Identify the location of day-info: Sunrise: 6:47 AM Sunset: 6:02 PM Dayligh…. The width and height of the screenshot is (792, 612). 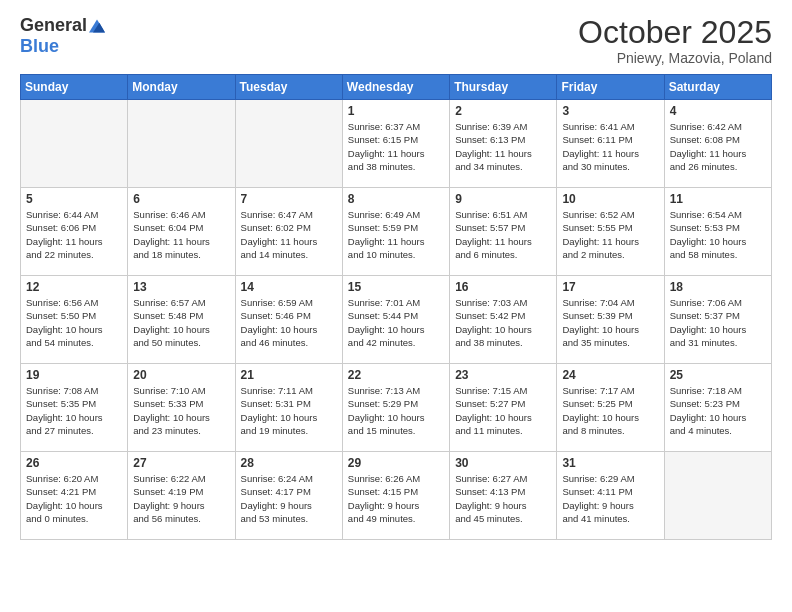
(289, 234).